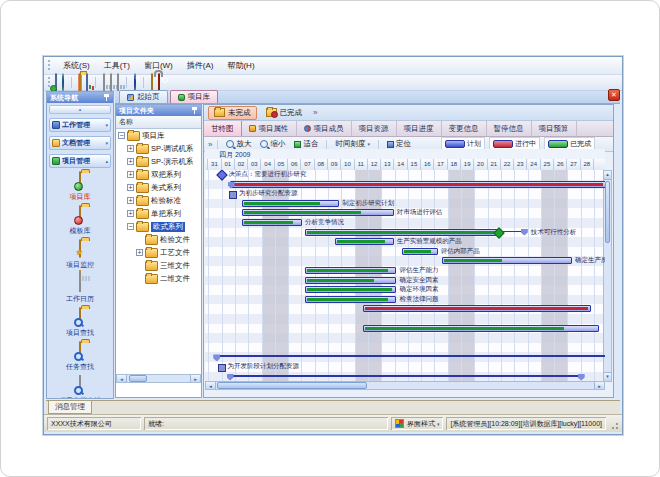 The width and height of the screenshot is (660, 477). What do you see at coordinates (232, 113) in the screenshot?
I see `filter-unfinished-button: 未完成` at bounding box center [232, 113].